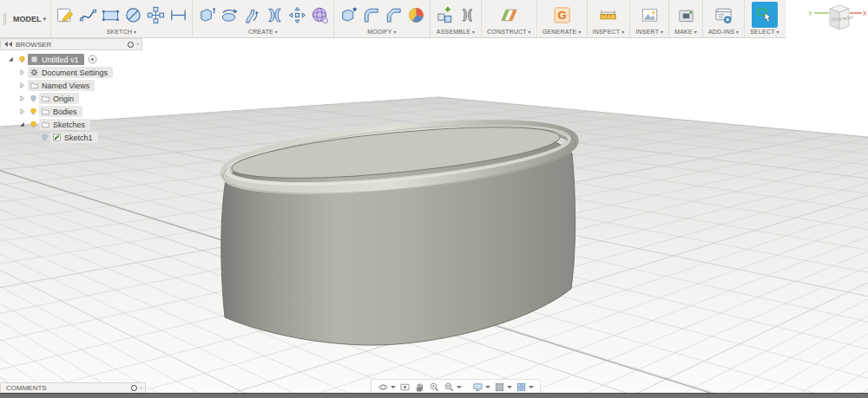  I want to click on construction-plane-button, so click(509, 15).